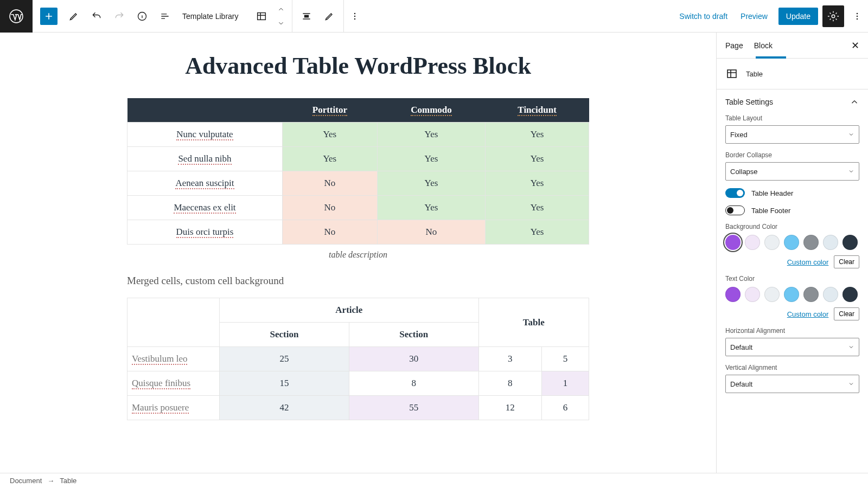  Describe the element at coordinates (355, 16) in the screenshot. I see `more-options-button` at that location.